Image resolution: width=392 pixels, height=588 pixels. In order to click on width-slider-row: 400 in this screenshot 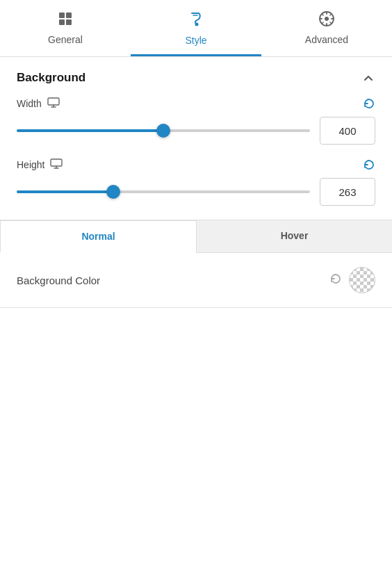, I will do `click(196, 131)`.